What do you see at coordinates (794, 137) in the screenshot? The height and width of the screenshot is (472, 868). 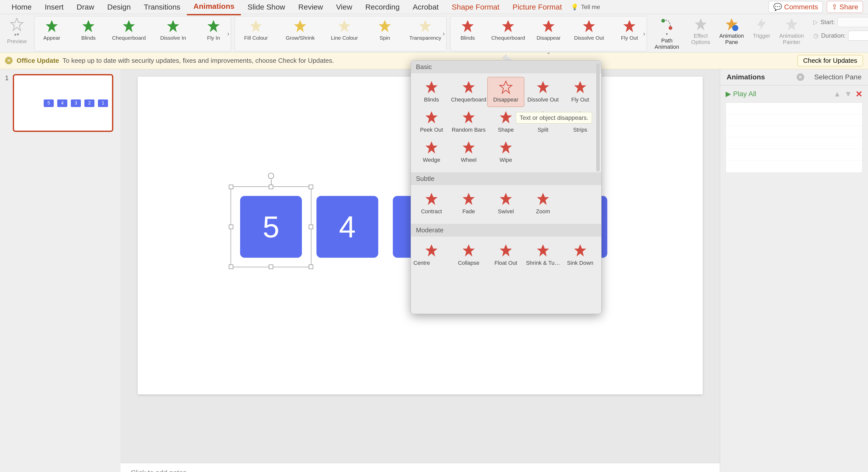 I see `animation-list` at bounding box center [794, 137].